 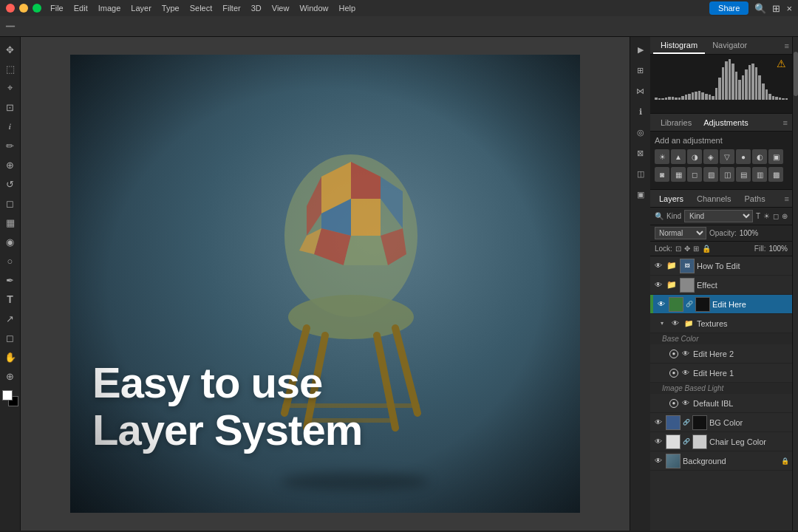 I want to click on crop-tool: ⊡, so click(x=10, y=107).